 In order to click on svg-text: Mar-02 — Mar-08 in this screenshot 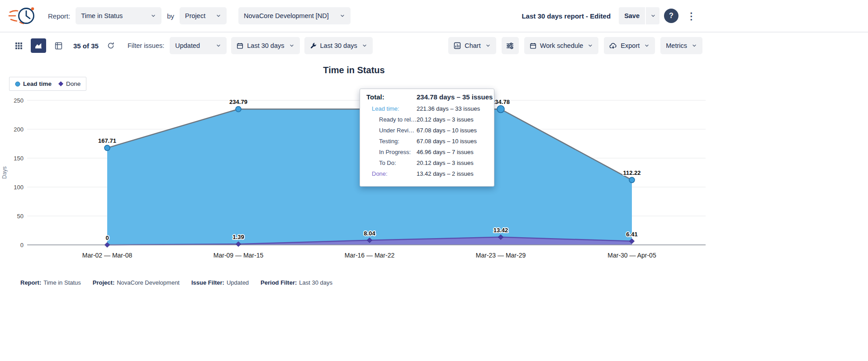, I will do `click(108, 255)`.